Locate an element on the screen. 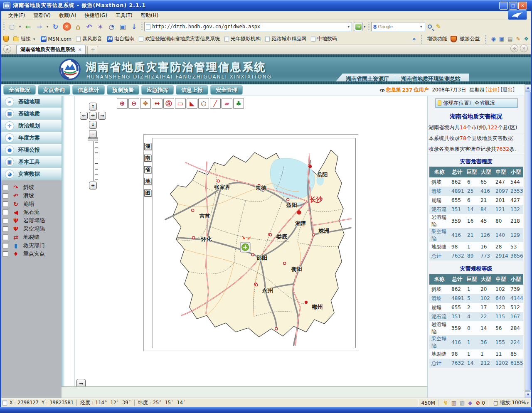 This screenshot has height=413, width=532. menu-item-3: 快捷组(G) is located at coordinates (96, 16).